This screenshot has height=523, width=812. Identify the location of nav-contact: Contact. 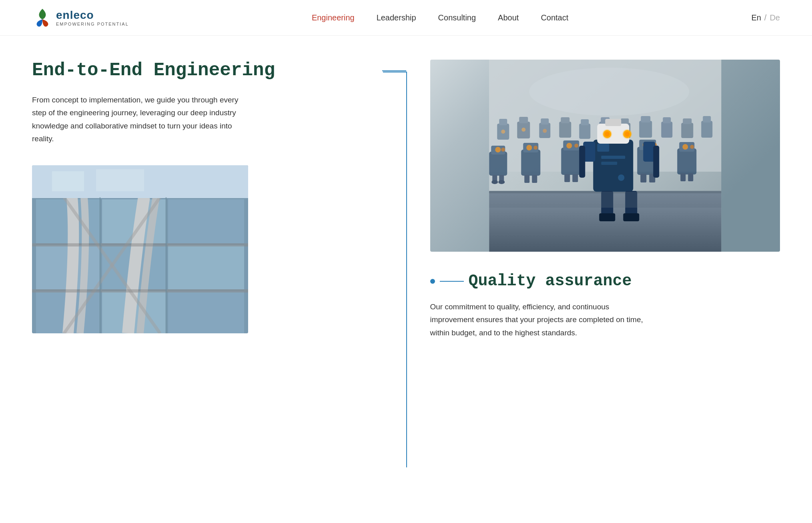
(555, 18).